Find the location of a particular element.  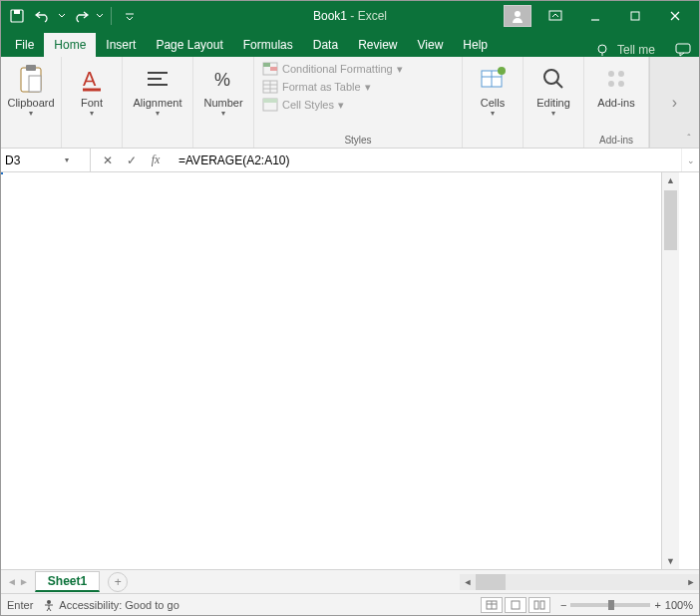

sheet-tab-sheet1: Sheet1 is located at coordinates (68, 582).